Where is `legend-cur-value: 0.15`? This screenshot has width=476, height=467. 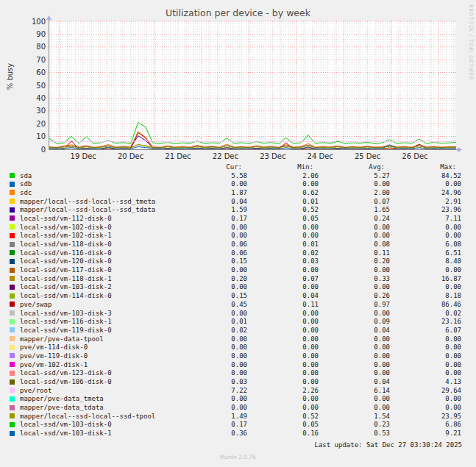
legend-cur-value: 0.15 is located at coordinates (212, 296).